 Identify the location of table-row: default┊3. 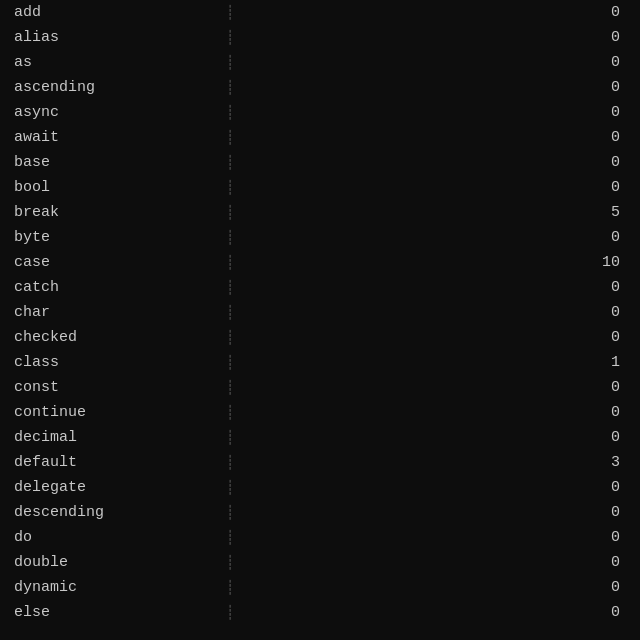
(320, 462).